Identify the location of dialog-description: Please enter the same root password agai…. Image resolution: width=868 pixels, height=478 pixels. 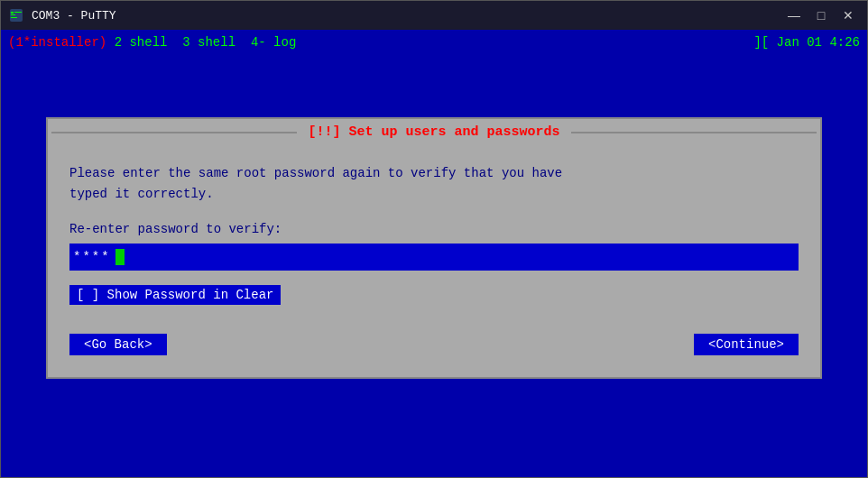
(434, 184).